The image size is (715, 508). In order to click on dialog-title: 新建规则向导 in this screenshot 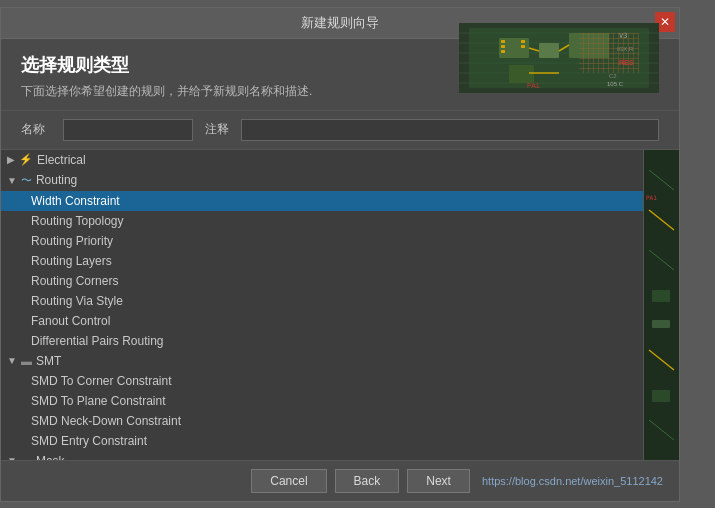, I will do `click(340, 23)`.